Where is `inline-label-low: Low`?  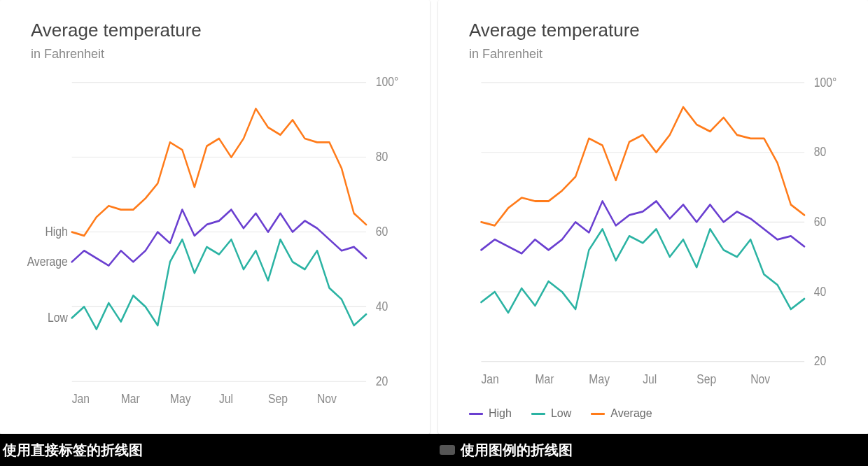
inline-label-low: Low is located at coordinates (58, 318).